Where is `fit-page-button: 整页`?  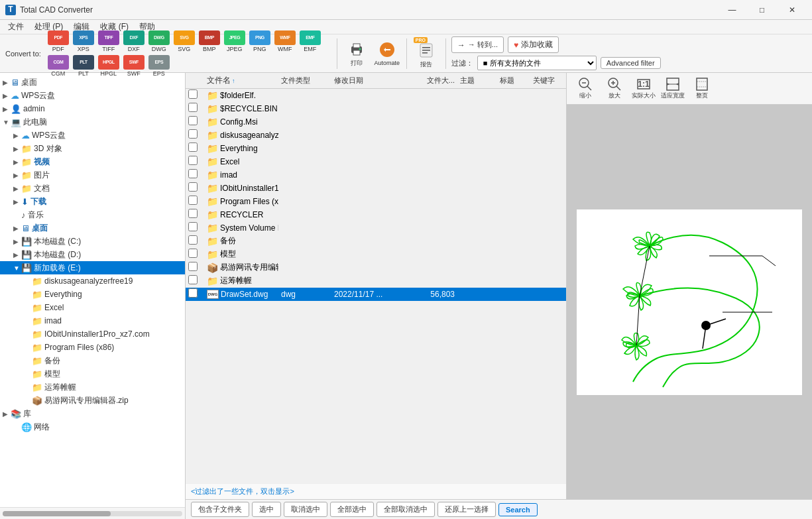 fit-page-button: 整页 is located at coordinates (702, 89).